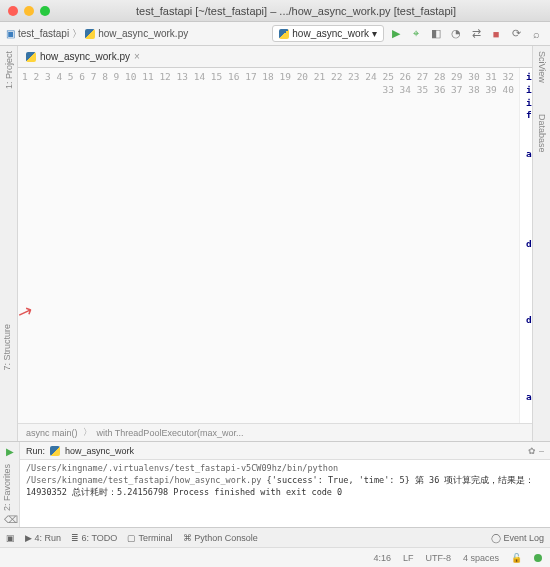 Image resolution: width=550 pixels, height=567 pixels. What do you see at coordinates (9, 244) in the screenshot?
I see `left-gutter: 1: Project` at bounding box center [9, 244].